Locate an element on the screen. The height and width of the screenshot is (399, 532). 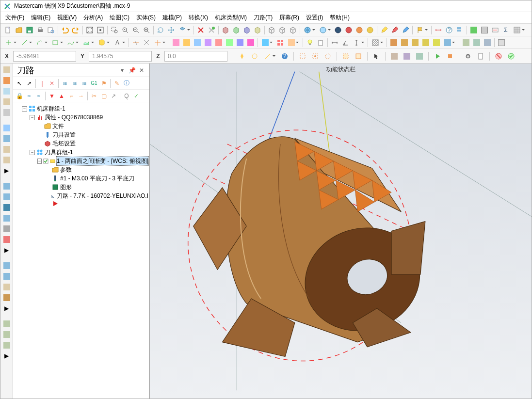
new-file-icon is located at coordinates (8, 30).